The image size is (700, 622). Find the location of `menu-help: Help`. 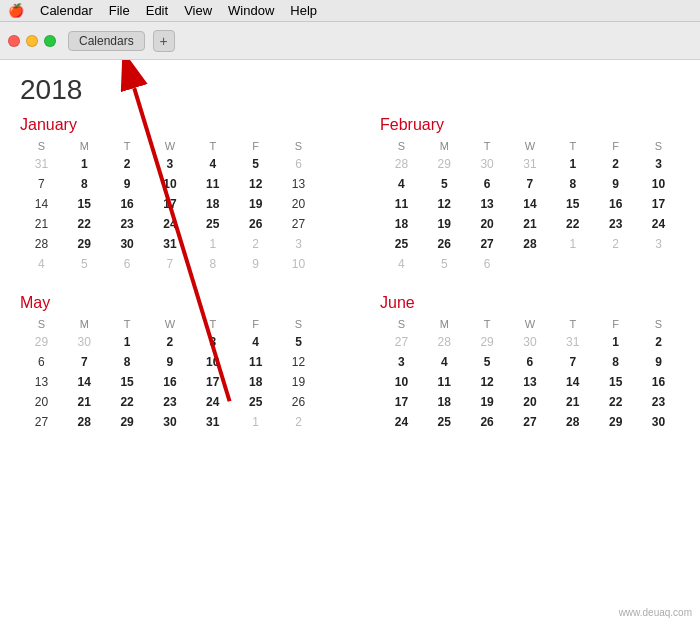

menu-help: Help is located at coordinates (304, 10).